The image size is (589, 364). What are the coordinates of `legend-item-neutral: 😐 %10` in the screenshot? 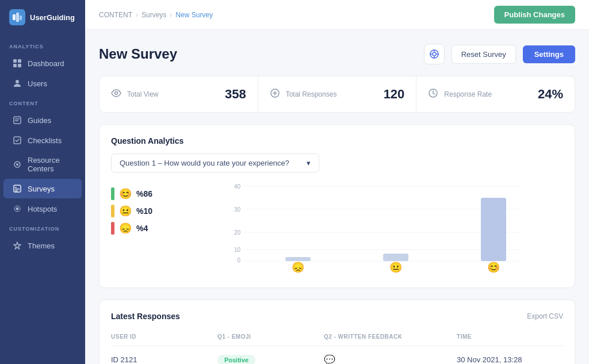 It's located at (146, 211).